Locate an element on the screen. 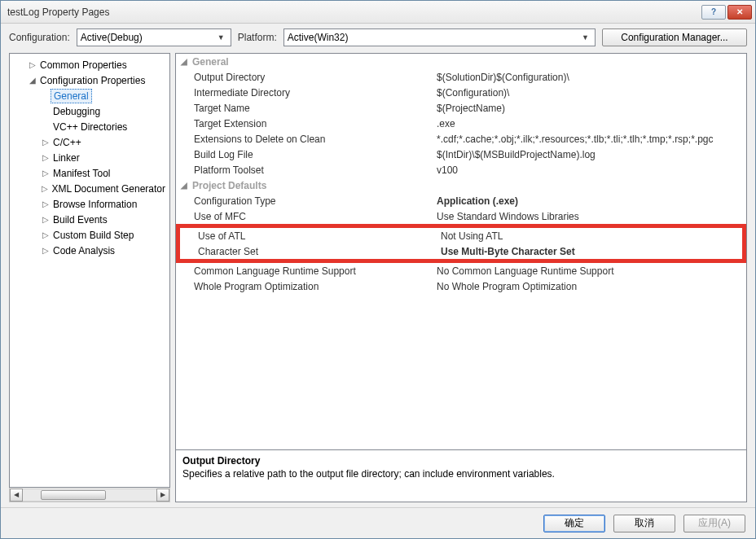  platform-combo: Active(Win32) ▼ is located at coordinates (440, 37).